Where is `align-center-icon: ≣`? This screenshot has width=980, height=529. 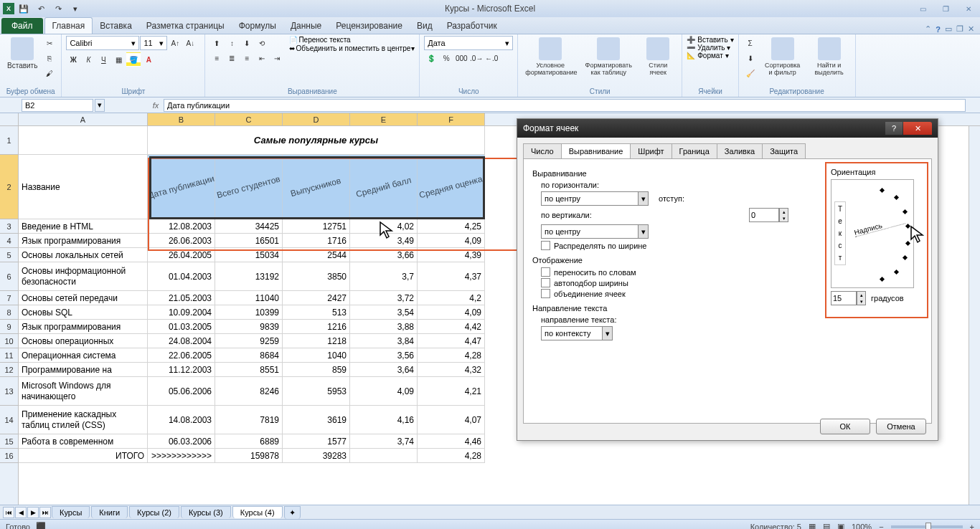
align-center-icon: ≣ is located at coordinates (232, 58).